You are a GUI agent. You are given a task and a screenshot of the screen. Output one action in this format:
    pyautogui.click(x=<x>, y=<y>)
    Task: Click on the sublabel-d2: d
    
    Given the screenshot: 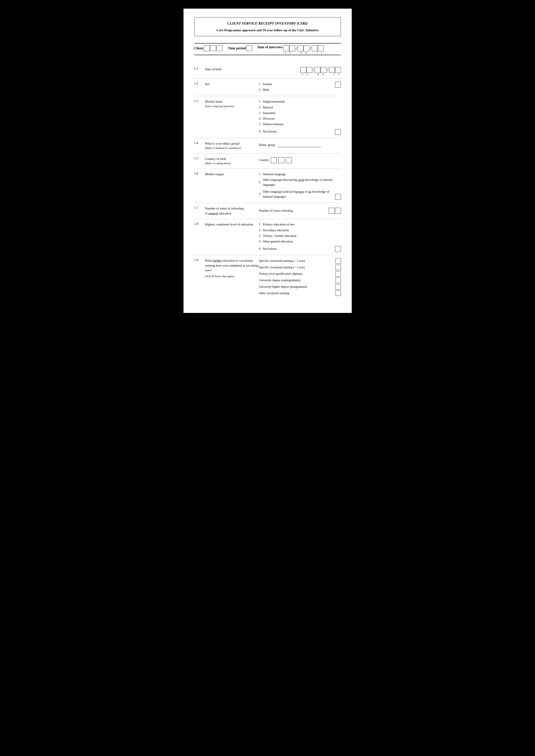 What is the action you would take?
    pyautogui.click(x=290, y=53)
    